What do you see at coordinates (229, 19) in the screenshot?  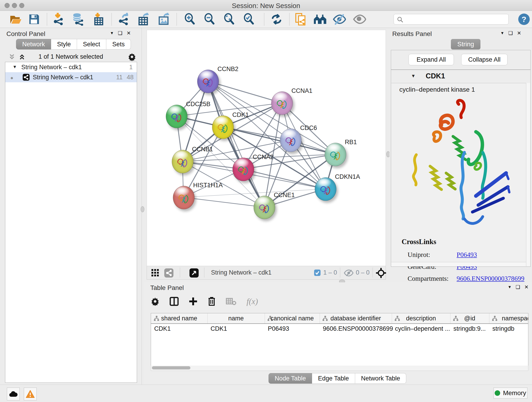 I see `zoom-fit-icon` at bounding box center [229, 19].